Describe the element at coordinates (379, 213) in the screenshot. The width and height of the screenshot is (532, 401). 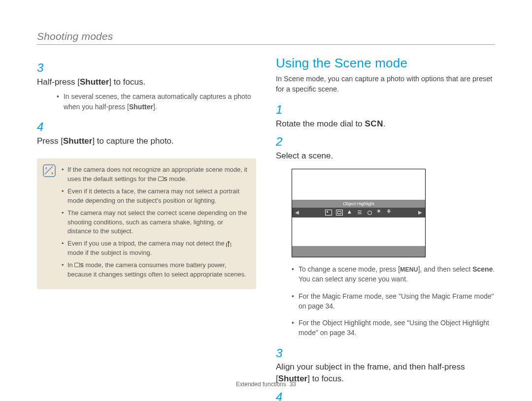
I see `scene-dawn-icon` at that location.